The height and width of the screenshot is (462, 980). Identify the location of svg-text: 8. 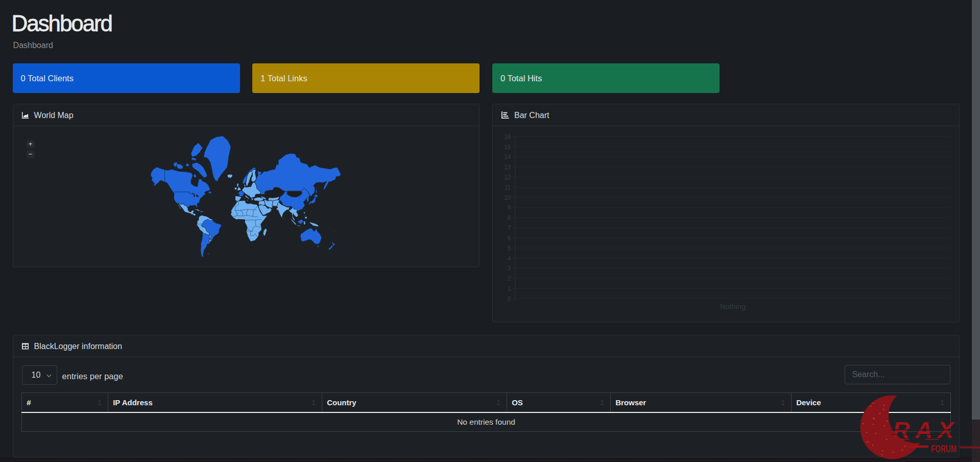
(510, 218).